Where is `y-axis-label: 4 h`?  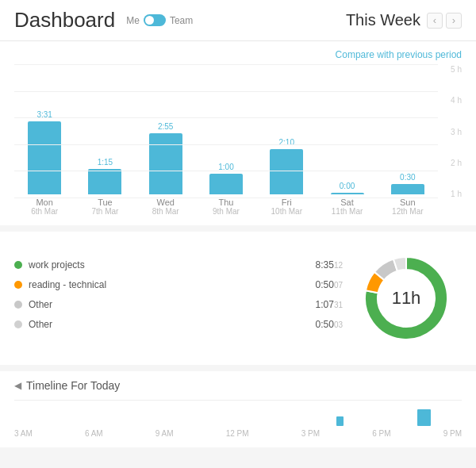 y-axis-label: 4 h is located at coordinates (456, 100).